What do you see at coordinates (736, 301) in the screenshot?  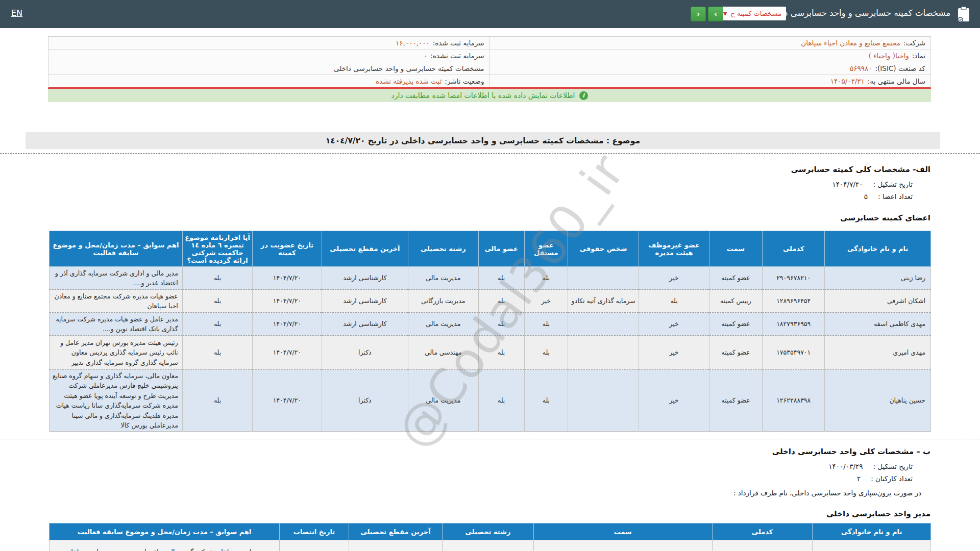 I see `member-position: رییس کمیته` at bounding box center [736, 301].